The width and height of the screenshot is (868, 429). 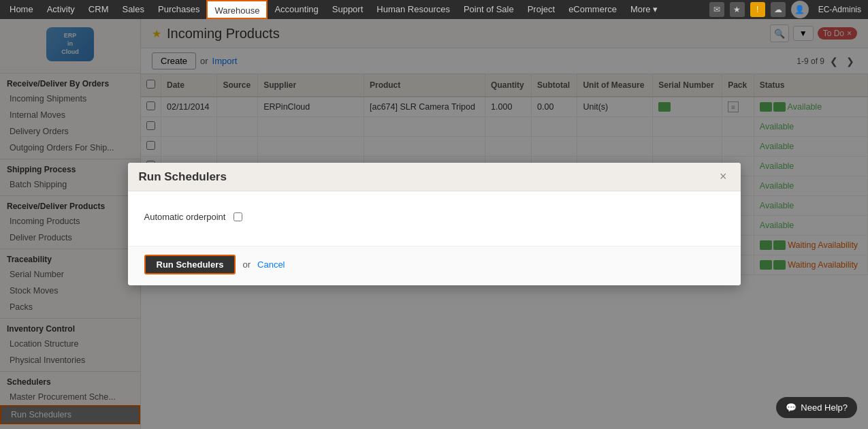 What do you see at coordinates (592, 10) in the screenshot?
I see `nav-item-ecommerce: eCommerce` at bounding box center [592, 10].